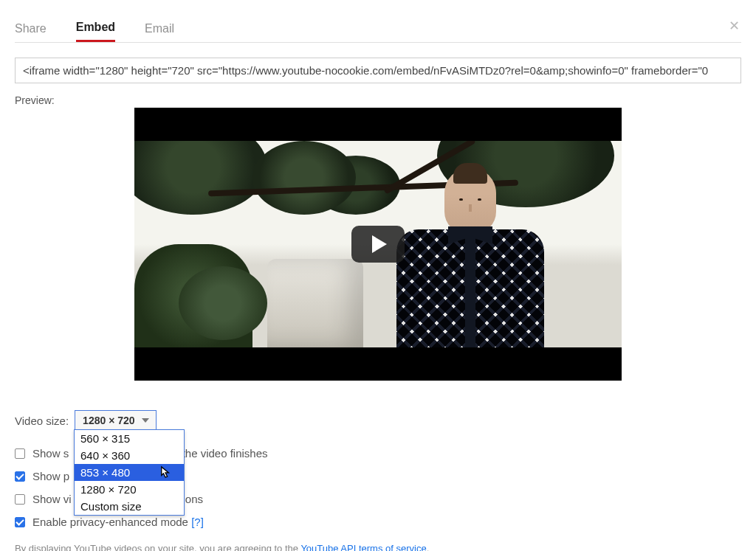 This screenshot has height=551, width=756. I want to click on size-option: 1280 × 720, so click(129, 490).